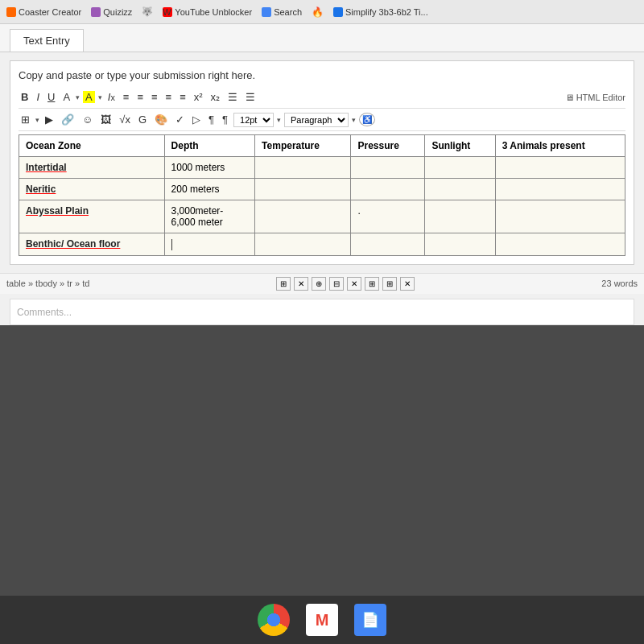  I want to click on zone-abyssal: Abyssal Plain, so click(92, 217).